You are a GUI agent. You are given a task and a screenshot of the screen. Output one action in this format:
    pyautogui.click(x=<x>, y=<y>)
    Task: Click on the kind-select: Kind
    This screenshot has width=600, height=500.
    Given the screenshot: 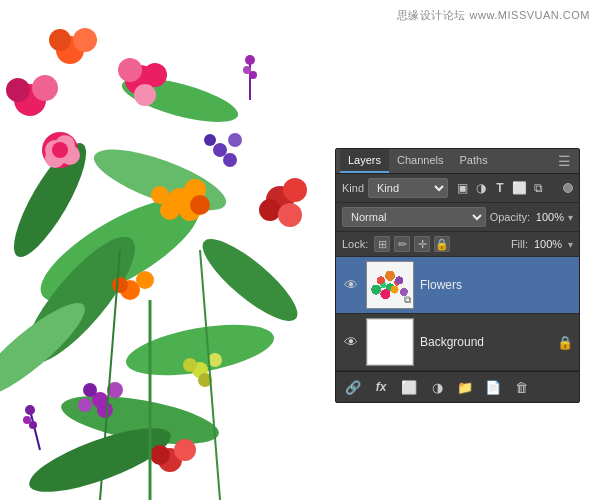 What is the action you would take?
    pyautogui.click(x=408, y=188)
    